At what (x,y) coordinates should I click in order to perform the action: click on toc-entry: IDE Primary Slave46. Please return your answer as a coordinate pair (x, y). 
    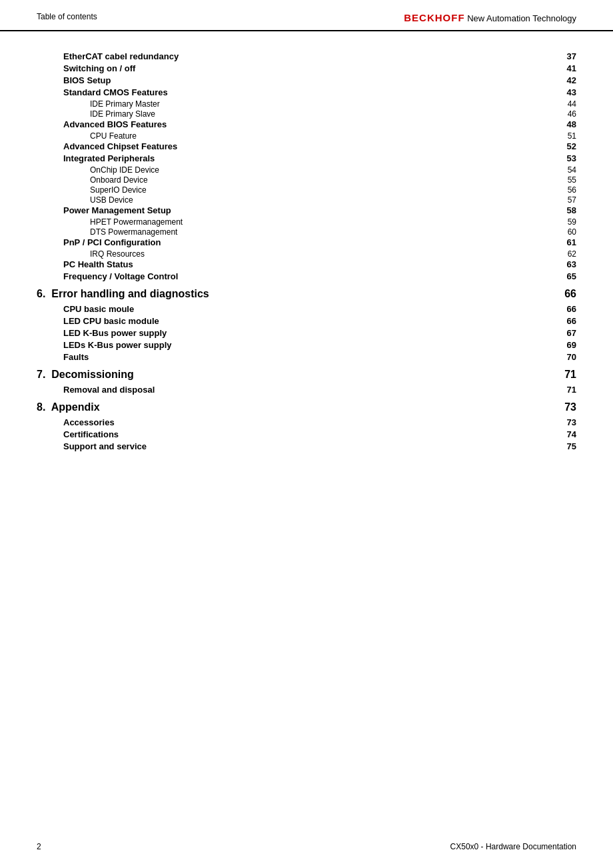
    Looking at the image, I should click on (306, 114).